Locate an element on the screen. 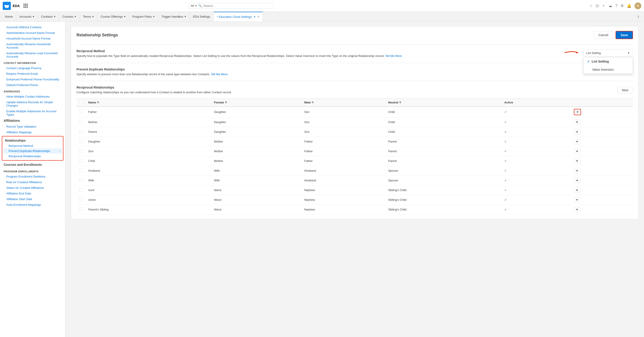 This screenshot has width=644, height=337. tell-me-more-link-2: Tell Me More is located at coordinates (219, 74).